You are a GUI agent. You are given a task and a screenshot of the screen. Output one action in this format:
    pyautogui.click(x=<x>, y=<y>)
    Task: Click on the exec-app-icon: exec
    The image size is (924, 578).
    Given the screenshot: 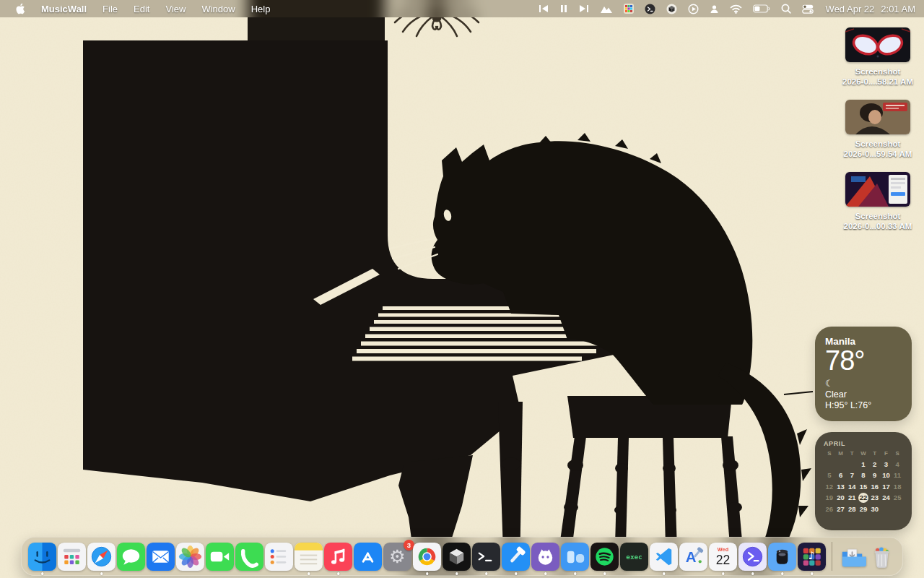 What is the action you would take?
    pyautogui.click(x=634, y=556)
    